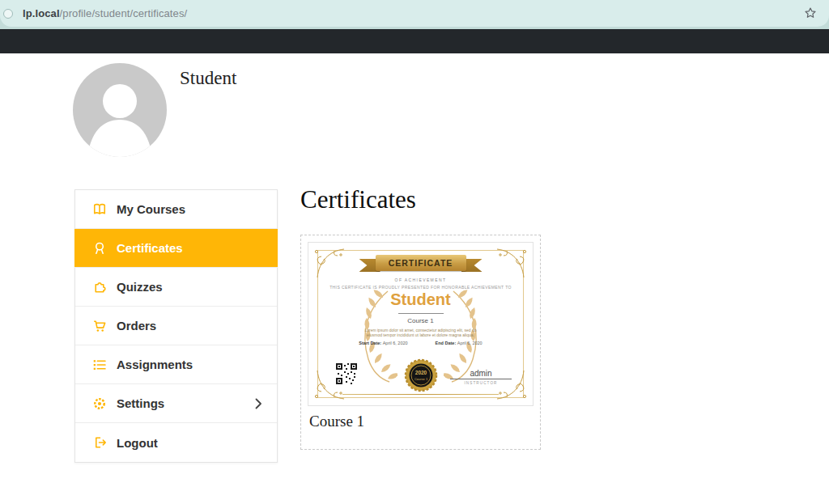 The height and width of the screenshot is (504, 829). I want to click on profile-display-name: Student, so click(208, 78).